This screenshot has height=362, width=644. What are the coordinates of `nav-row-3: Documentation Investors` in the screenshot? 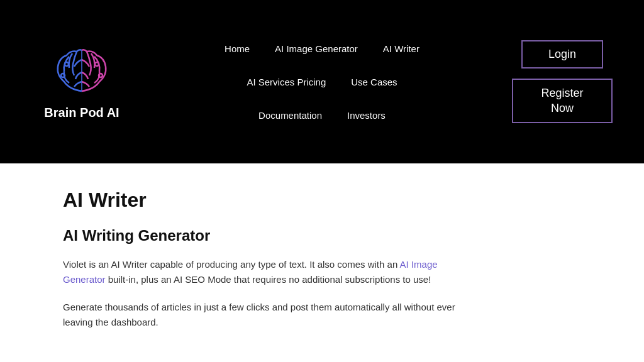 It's located at (322, 116).